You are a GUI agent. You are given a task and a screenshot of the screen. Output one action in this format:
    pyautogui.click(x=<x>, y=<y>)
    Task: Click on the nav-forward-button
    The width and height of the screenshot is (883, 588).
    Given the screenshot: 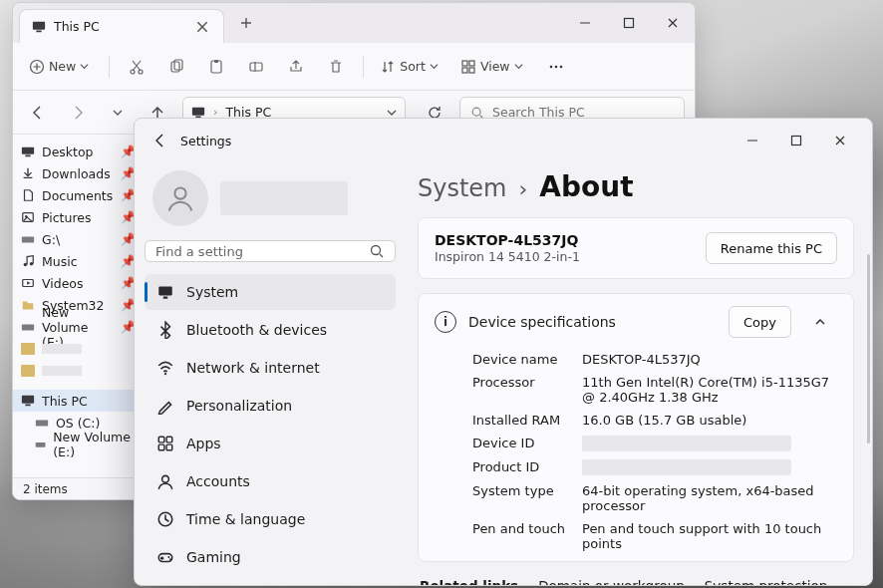 What is the action you would take?
    pyautogui.click(x=78, y=113)
    